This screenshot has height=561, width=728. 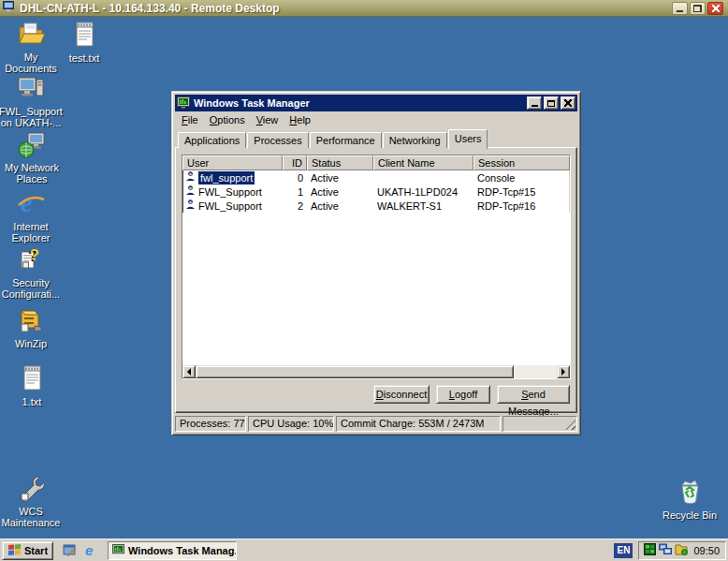 What do you see at coordinates (28, 551) in the screenshot?
I see `start-button: Start` at bounding box center [28, 551].